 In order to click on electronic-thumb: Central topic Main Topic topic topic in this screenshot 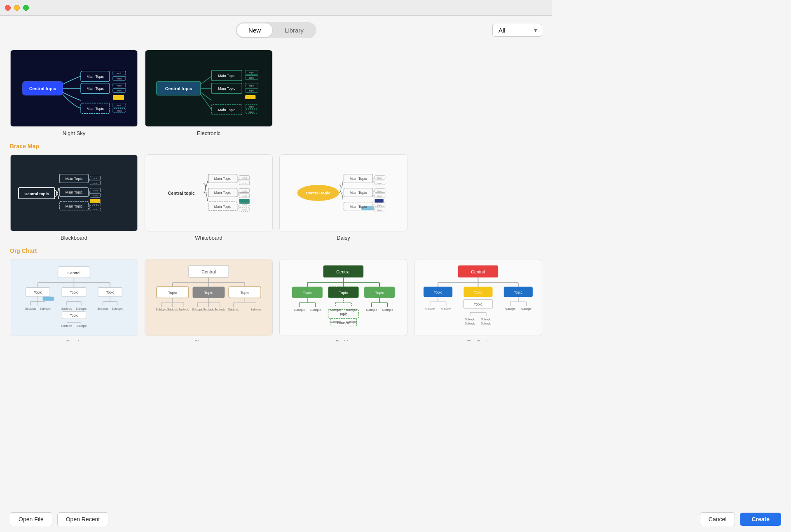, I will do `click(208, 88)`.